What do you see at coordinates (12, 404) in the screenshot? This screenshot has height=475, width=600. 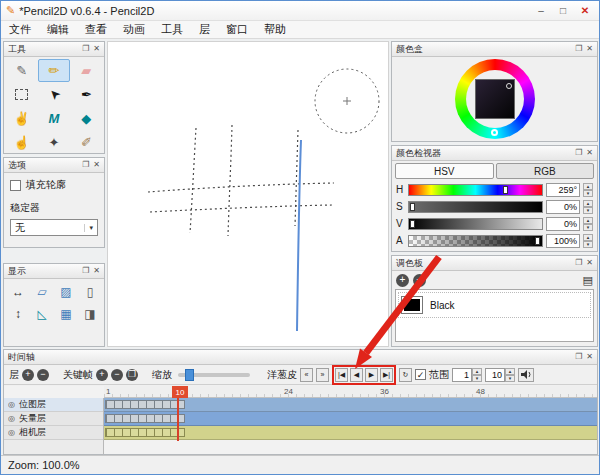 I see `bitmap-visibility-icon: ◎` at bounding box center [12, 404].